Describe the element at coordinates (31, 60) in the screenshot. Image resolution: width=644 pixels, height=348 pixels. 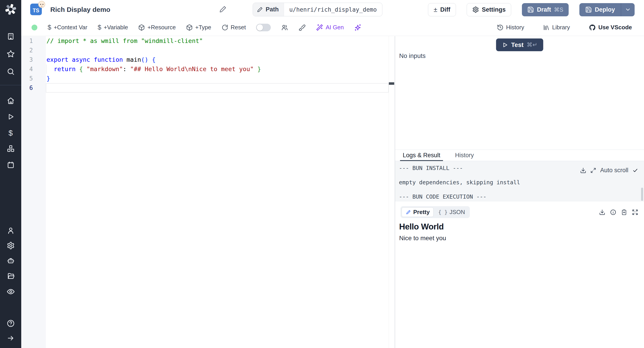
I see `line-number: 3` at that location.